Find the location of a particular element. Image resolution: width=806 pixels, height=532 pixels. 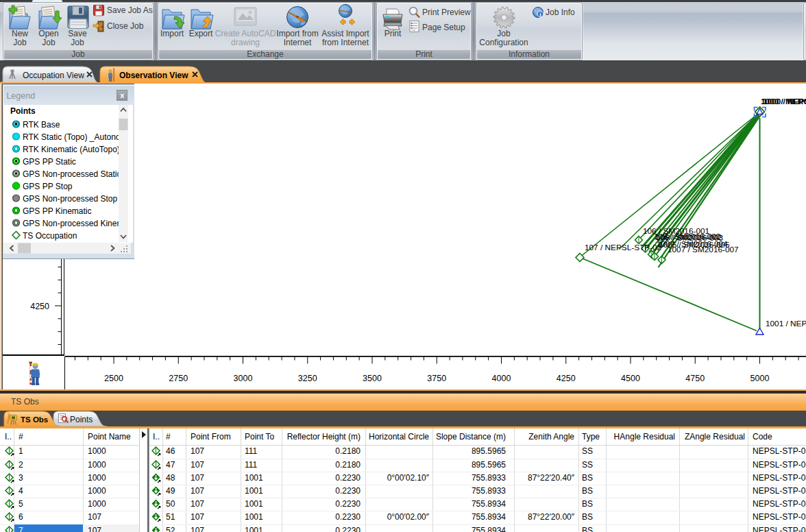

svg-text: TS Obs is located at coordinates (34, 420).